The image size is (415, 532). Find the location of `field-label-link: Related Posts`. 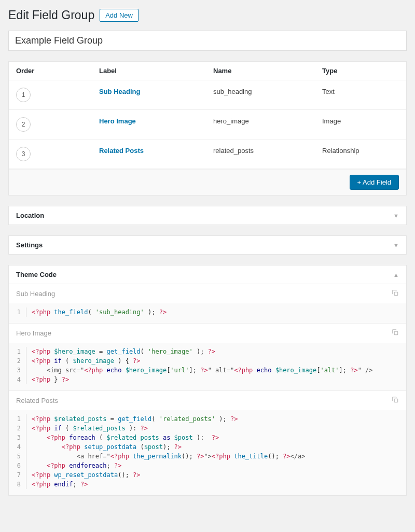

field-label-link: Related Posts is located at coordinates (121, 150).